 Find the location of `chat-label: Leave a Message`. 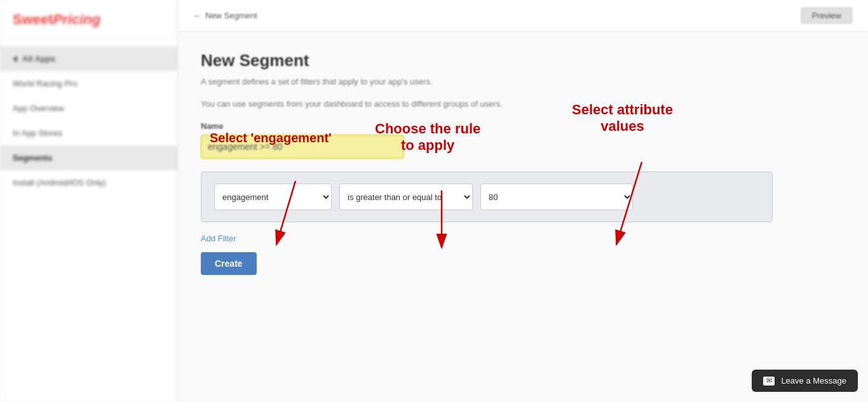

chat-label: Leave a Message is located at coordinates (813, 381).